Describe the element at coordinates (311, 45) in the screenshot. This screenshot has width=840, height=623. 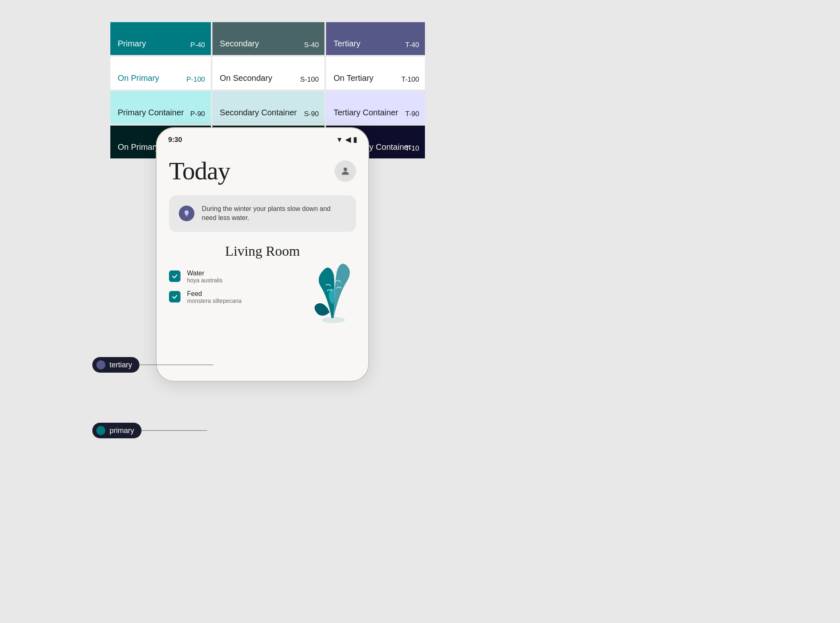
I see `color-code: S-40` at that location.